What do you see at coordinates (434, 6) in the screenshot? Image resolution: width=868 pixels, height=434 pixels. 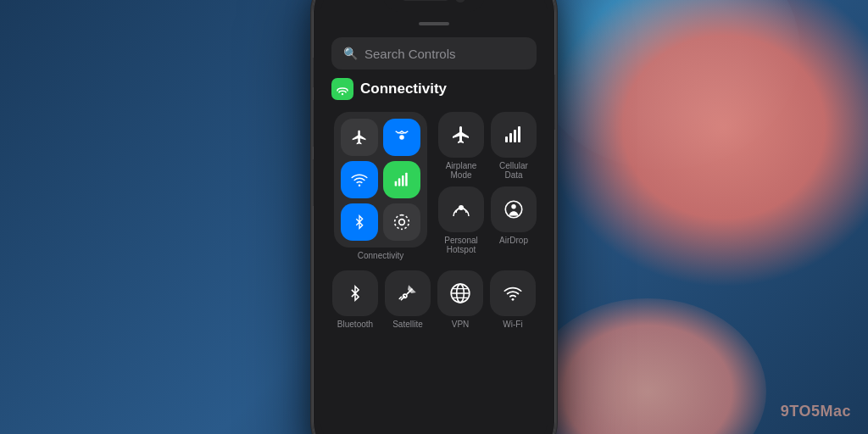 I see `dynamic-island` at bounding box center [434, 6].